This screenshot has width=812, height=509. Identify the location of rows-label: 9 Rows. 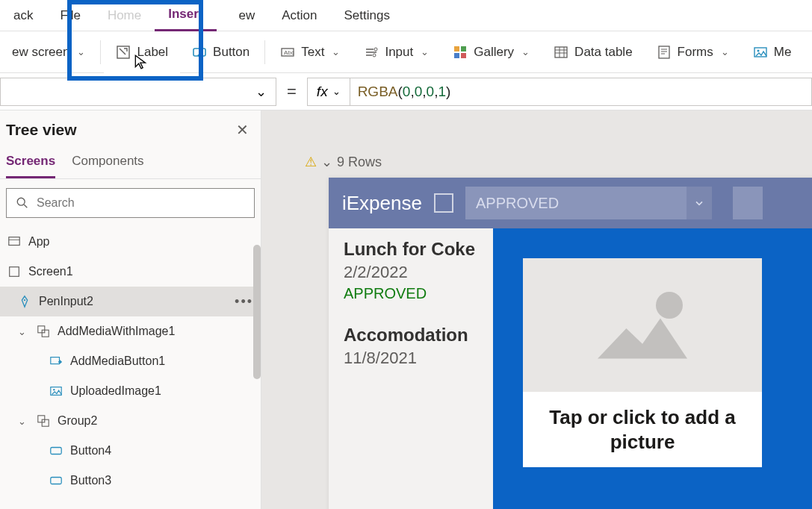
(359, 163).